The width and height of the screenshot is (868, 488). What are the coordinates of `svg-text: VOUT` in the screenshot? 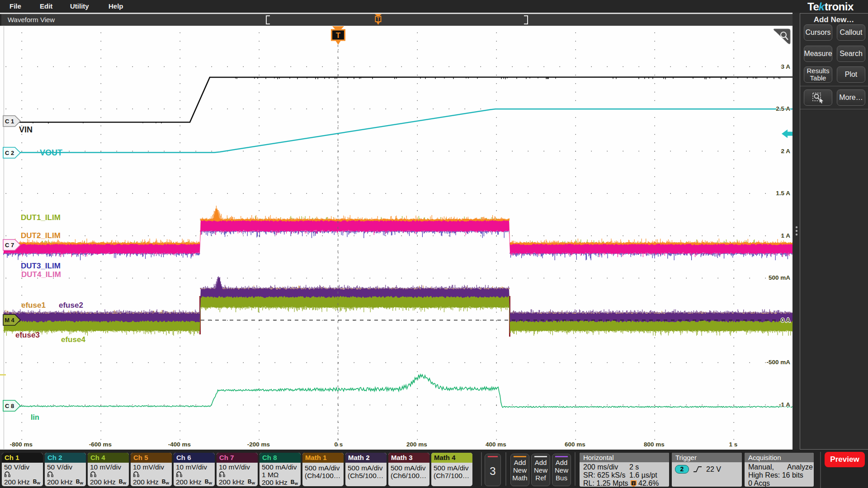 It's located at (51, 153).